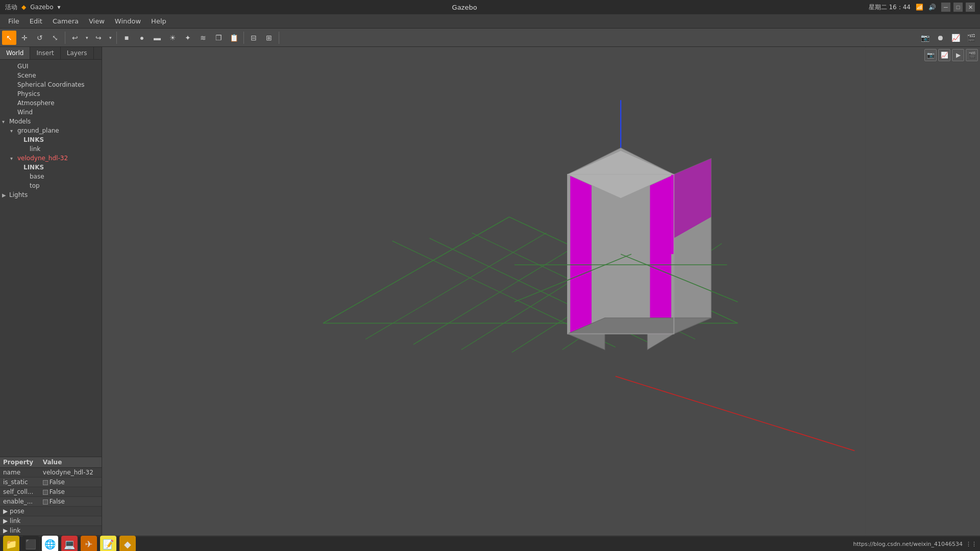 The width and height of the screenshot is (980, 551). What do you see at coordinates (955, 38) in the screenshot?
I see `plot-button: 📈` at bounding box center [955, 38].